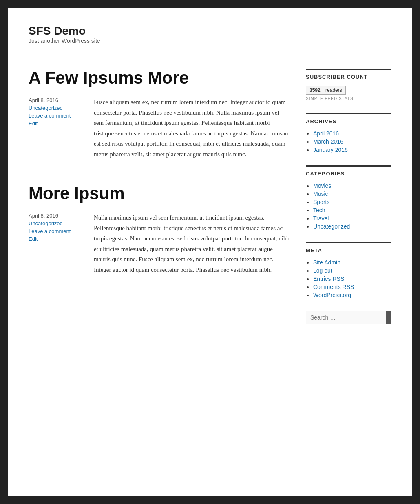 This screenshot has width=420, height=504. What do you see at coordinates (391, 317) in the screenshot?
I see `search-icon: 🔍` at bounding box center [391, 317].